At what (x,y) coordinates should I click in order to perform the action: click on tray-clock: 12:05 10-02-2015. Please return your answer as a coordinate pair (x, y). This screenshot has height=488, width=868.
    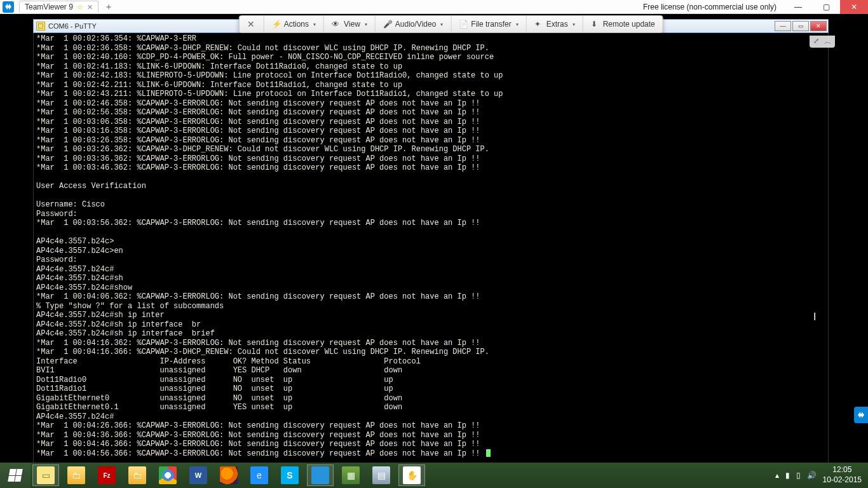
    Looking at the image, I should click on (843, 475).